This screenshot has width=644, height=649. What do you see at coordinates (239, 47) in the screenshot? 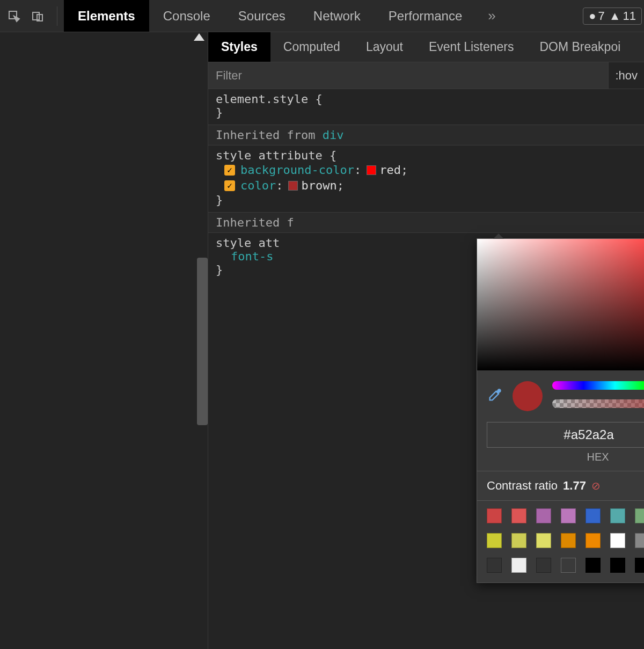
I see `subtab-styles: Styles` at bounding box center [239, 47].